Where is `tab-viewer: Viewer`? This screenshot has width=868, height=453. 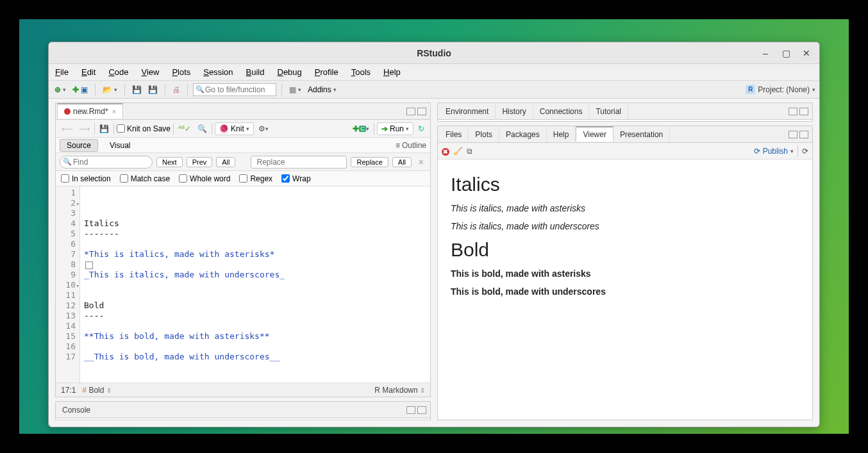 tab-viewer: Viewer is located at coordinates (594, 134).